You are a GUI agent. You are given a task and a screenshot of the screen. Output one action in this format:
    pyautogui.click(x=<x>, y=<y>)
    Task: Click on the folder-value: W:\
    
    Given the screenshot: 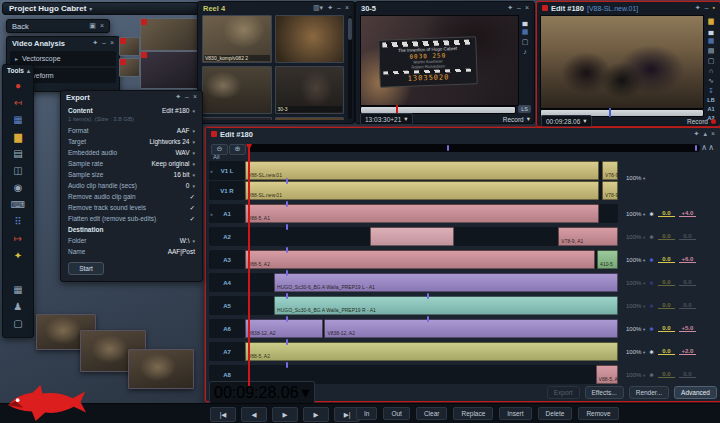 What is the action you would take?
    pyautogui.click(x=185, y=240)
    